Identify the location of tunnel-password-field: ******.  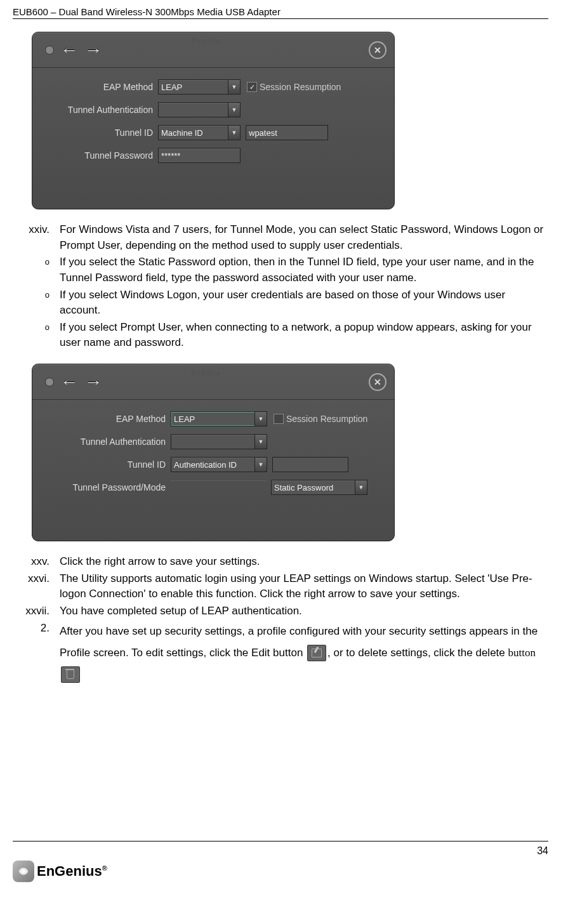
(199, 155).